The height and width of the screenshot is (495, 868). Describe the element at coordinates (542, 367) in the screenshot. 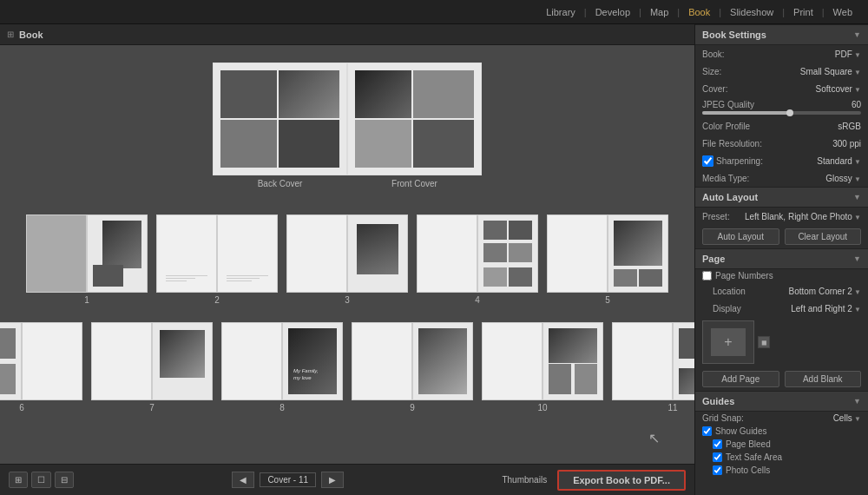

I see `page-item-10: 10` at that location.